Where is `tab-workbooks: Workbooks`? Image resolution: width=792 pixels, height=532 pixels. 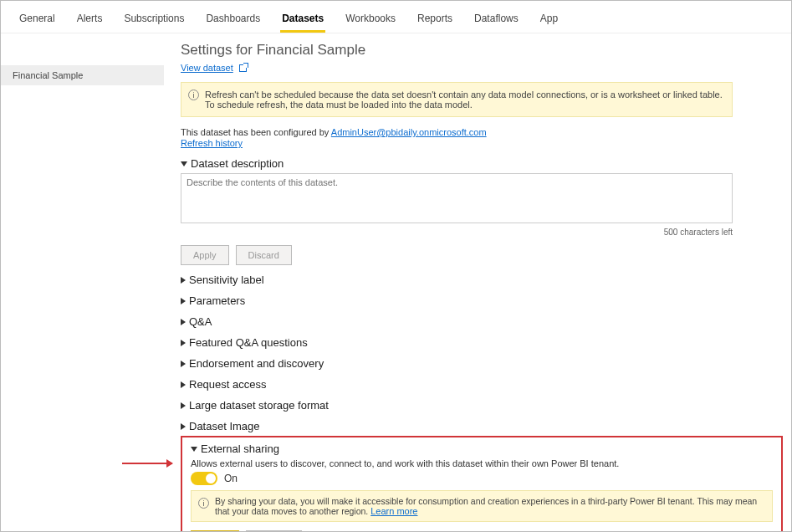 tab-workbooks: Workbooks is located at coordinates (370, 20).